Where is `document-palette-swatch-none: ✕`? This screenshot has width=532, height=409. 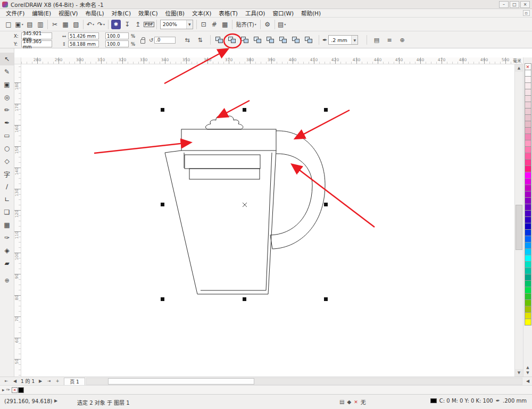
document-palette-swatch-none: ✕ is located at coordinates (15, 390).